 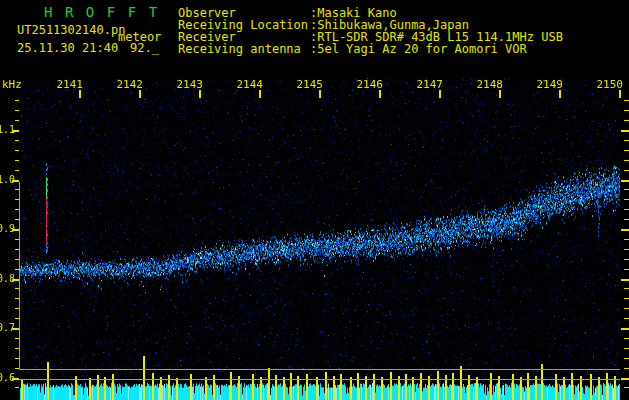 I want to click on level-ref-line-lower, so click(x=320, y=380).